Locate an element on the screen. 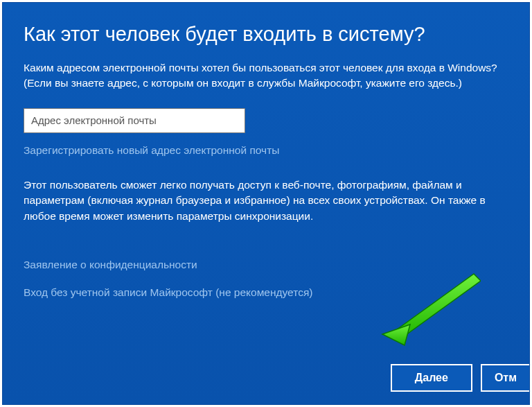 Image resolution: width=532 pixels, height=407 pixels. sign-in-without-account-link: Вход без учетной записи Майкрософт (не р… is located at coordinates (168, 293).